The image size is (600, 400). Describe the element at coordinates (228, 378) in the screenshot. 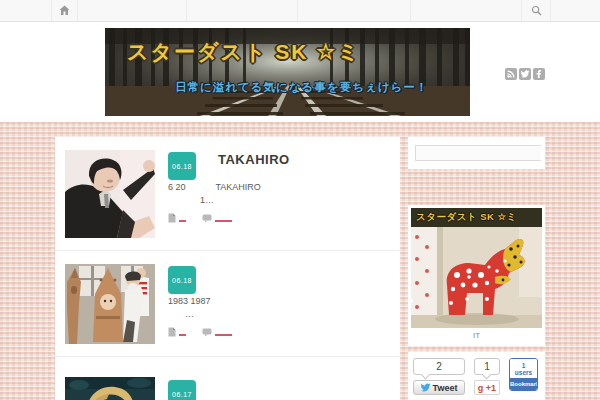

I see `post-item-3: 06.17` at that location.